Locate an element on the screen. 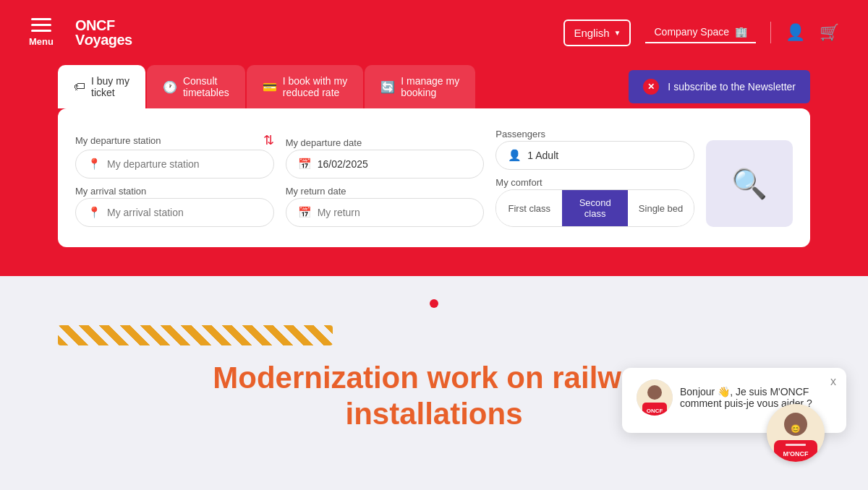  clock-icon: 🕐 is located at coordinates (170, 87).